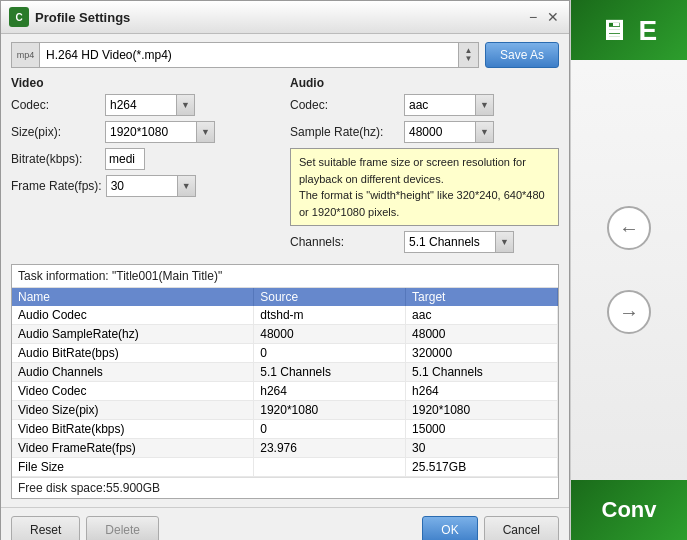 This screenshot has height=540, width=687. What do you see at coordinates (504, 242) in the screenshot?
I see `audio-channels-arrow: ▼` at bounding box center [504, 242].